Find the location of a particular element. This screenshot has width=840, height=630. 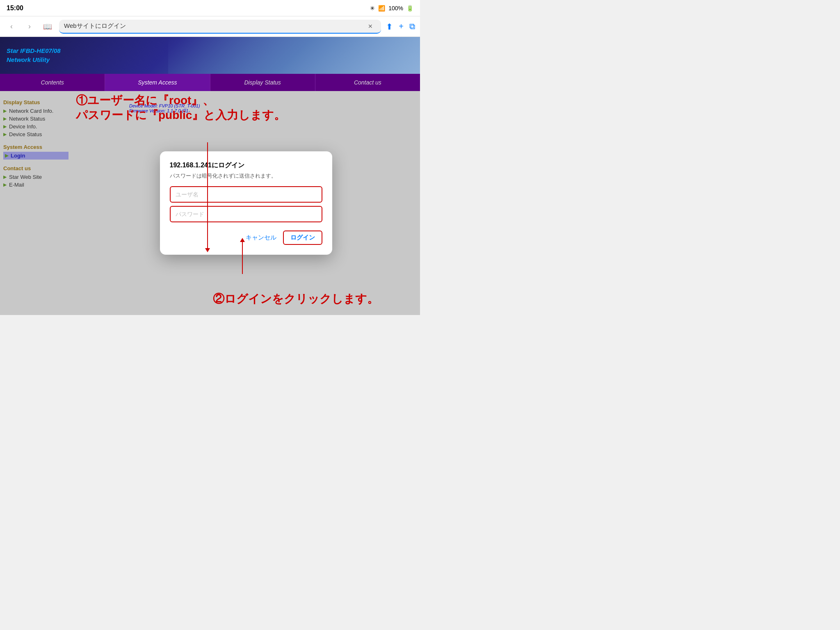

site-header: Star IFBD-HE07/08 Network Utility is located at coordinates (210, 55).